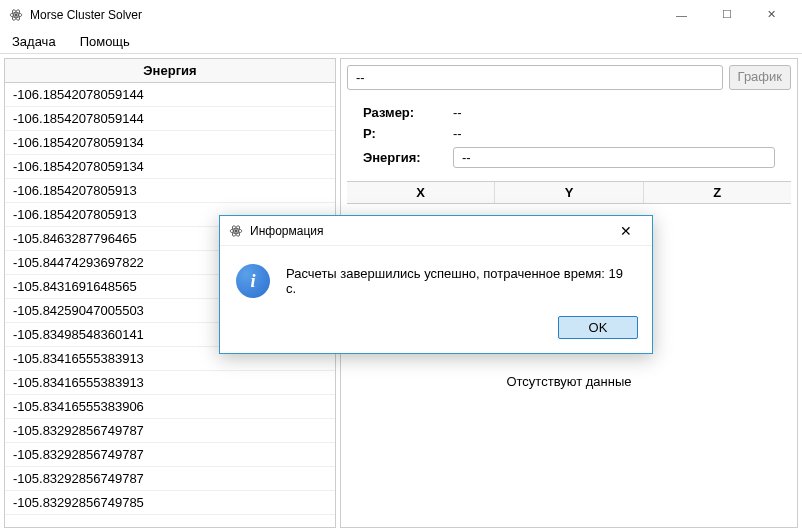 This screenshot has height=532, width=802. Describe the element at coordinates (569, 192) in the screenshot. I see `col-y: Y` at that location.